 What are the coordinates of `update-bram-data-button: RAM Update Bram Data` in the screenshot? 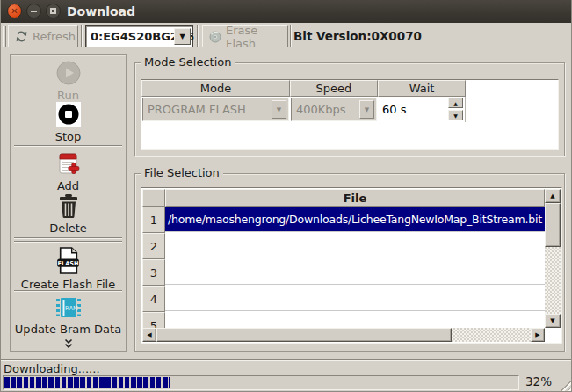 It's located at (69, 316).